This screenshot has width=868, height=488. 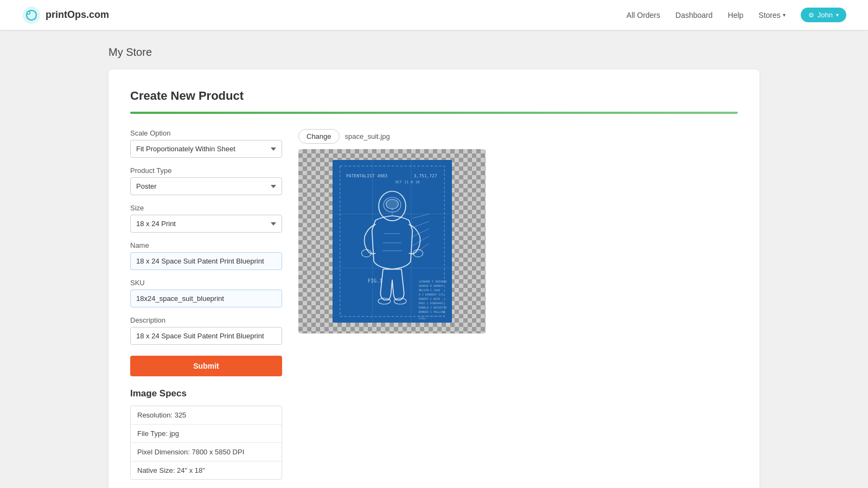 What do you see at coordinates (206, 261) in the screenshot?
I see `name-input` at bounding box center [206, 261].